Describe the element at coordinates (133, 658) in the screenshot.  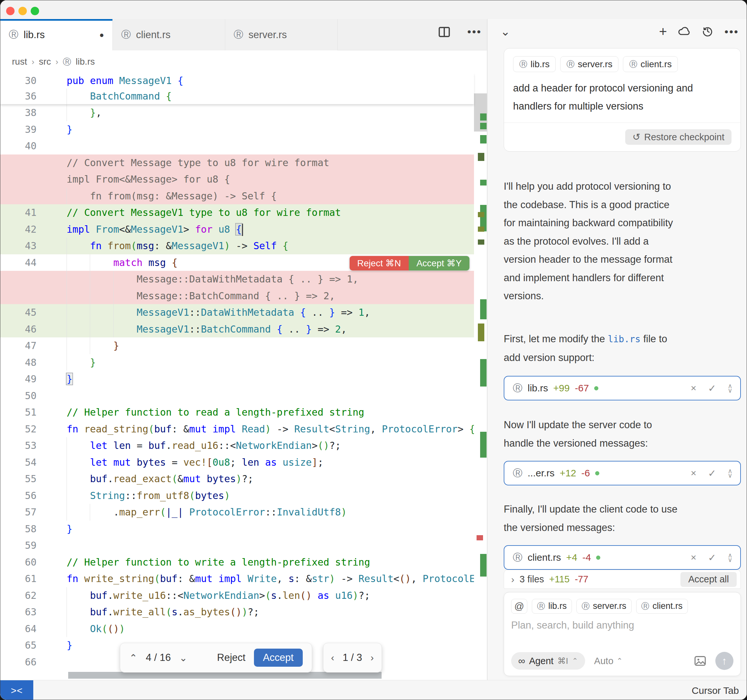
I see `prev-diff-icon: ⌃` at that location.